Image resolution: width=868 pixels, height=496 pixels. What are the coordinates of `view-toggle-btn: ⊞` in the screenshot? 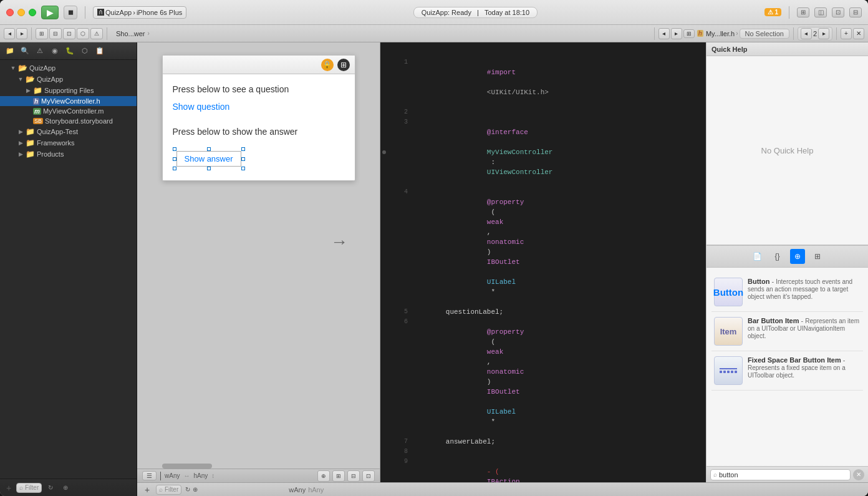 It's located at (803, 12).